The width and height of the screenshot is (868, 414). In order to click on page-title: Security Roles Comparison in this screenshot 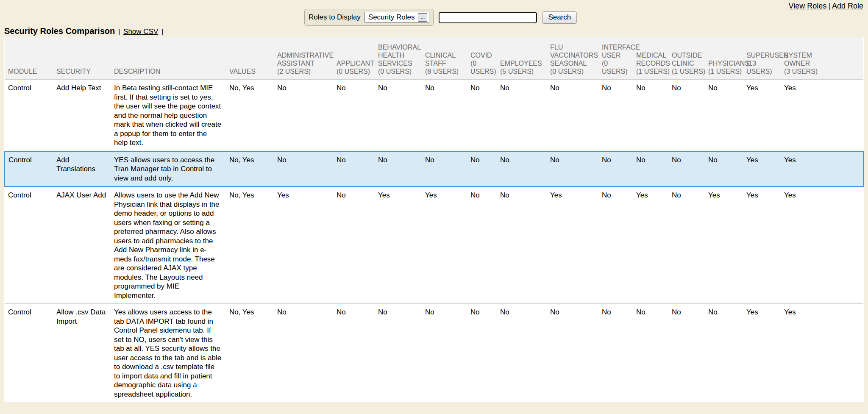, I will do `click(59, 31)`.